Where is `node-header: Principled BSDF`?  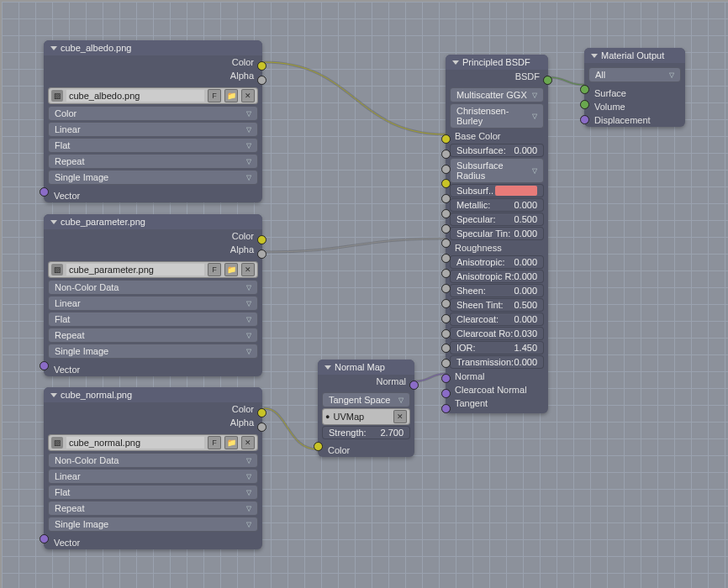
node-header: Principled BSDF is located at coordinates (497, 62).